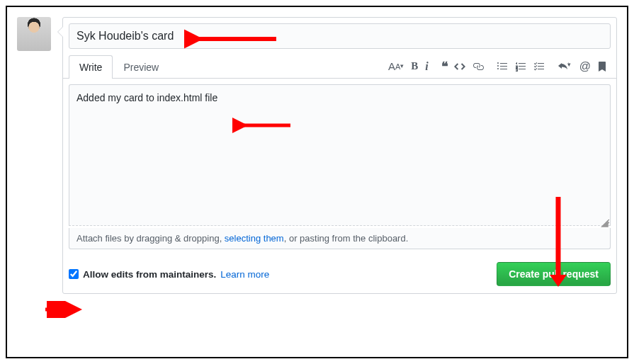  What do you see at coordinates (91, 67) in the screenshot?
I see `tab-write: Write` at bounding box center [91, 67].